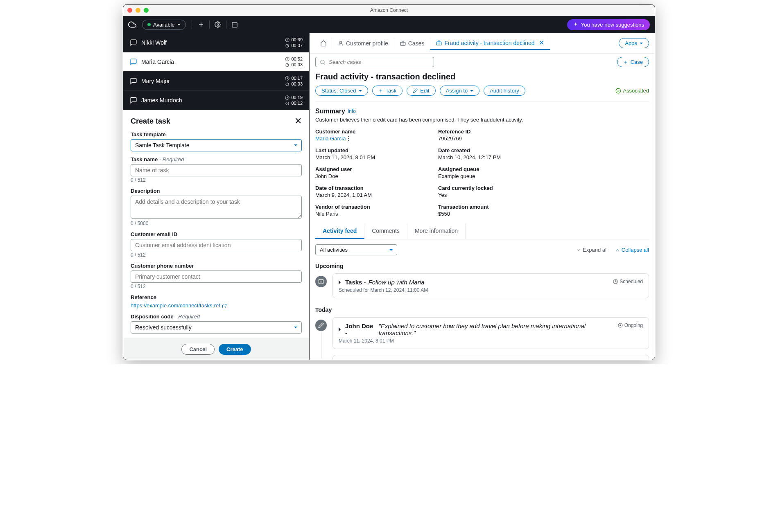 This screenshot has height=532, width=778. Describe the element at coordinates (216, 81) in the screenshot. I see `contact-item-mary: Mary Major 00:17 00:03` at that location.